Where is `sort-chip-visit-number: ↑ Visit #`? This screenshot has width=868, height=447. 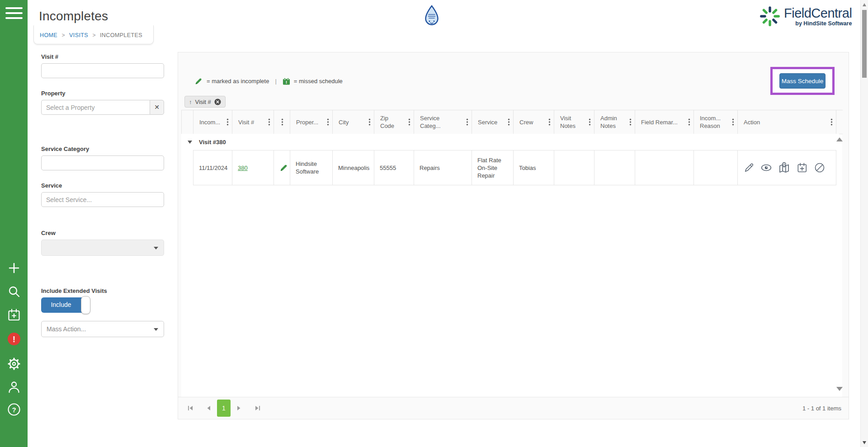 sort-chip-visit-number: ↑ Visit # is located at coordinates (205, 102).